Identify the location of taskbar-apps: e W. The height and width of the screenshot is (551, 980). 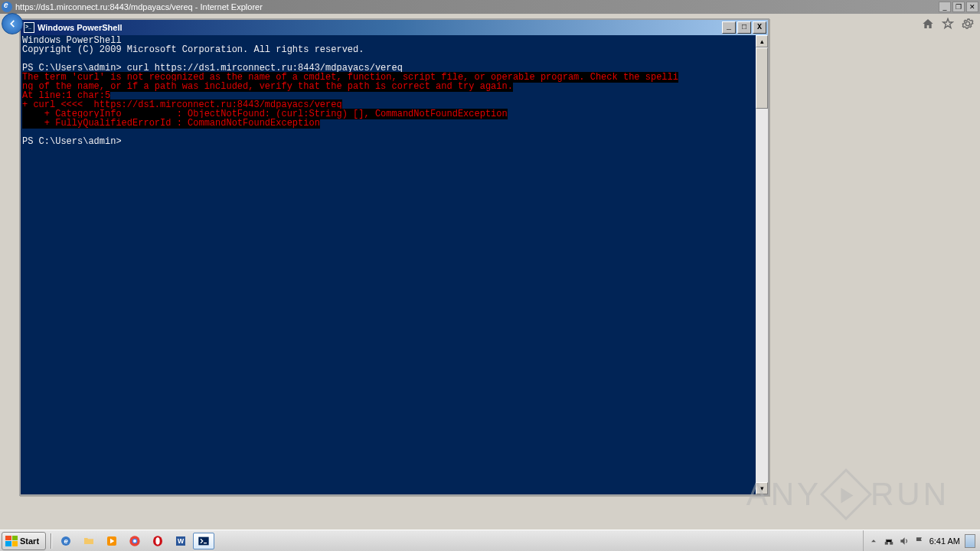
(135, 541).